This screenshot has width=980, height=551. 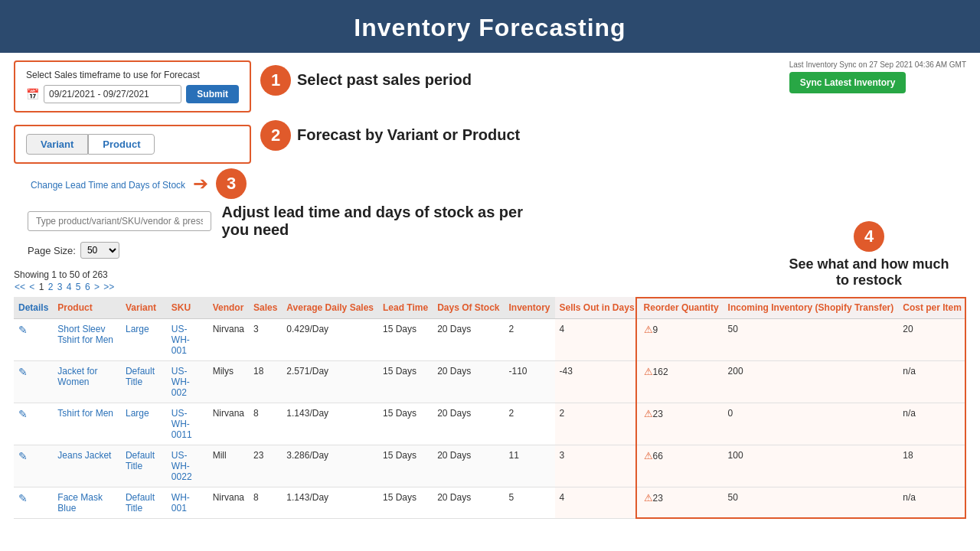 I want to click on cell-incoming: 200, so click(x=812, y=383).